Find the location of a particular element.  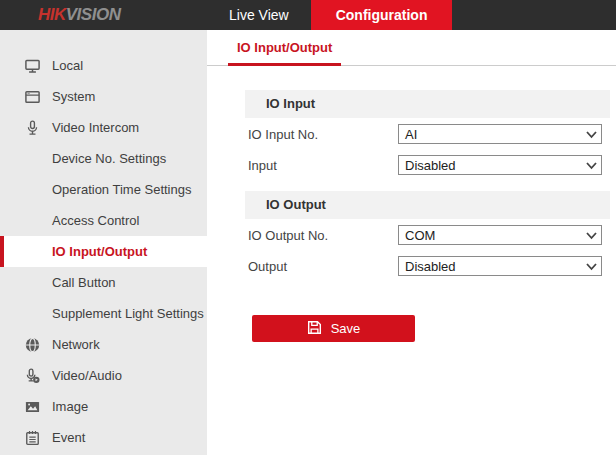

output-value: Disabled is located at coordinates (430, 266).